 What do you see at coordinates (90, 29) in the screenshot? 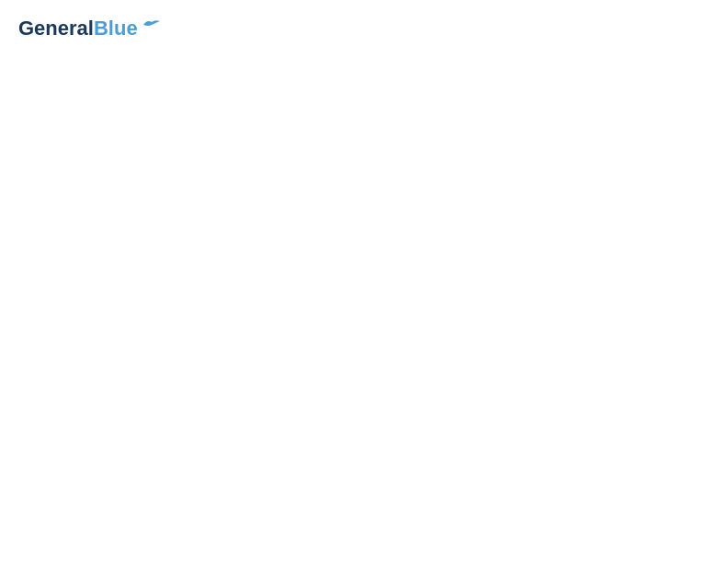
I see `logo: GeneralBlue` at bounding box center [90, 29].